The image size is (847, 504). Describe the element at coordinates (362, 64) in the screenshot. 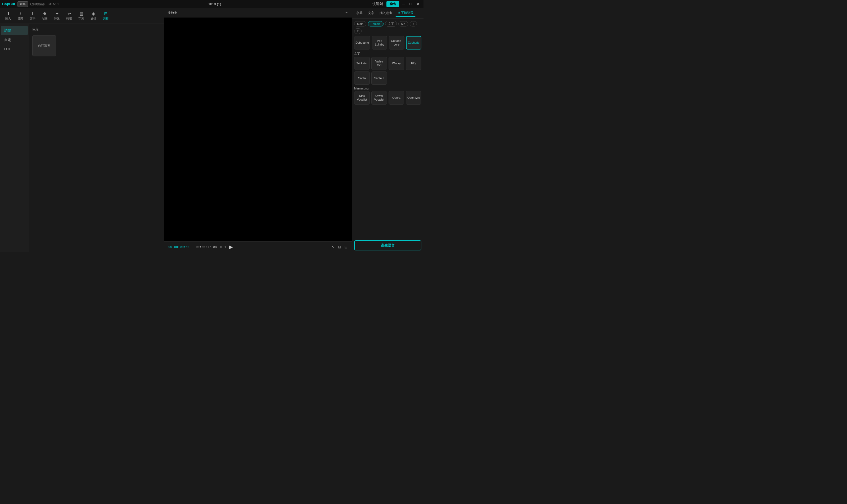

I see `voice-card-trickster: Trickster` at that location.